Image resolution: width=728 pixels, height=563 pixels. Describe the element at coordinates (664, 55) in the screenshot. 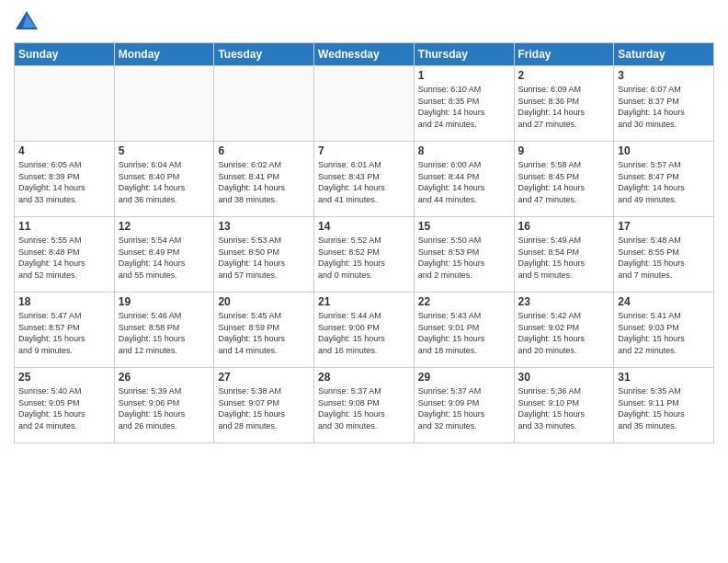

I see `weekday-header-saturday: Saturday` at that location.